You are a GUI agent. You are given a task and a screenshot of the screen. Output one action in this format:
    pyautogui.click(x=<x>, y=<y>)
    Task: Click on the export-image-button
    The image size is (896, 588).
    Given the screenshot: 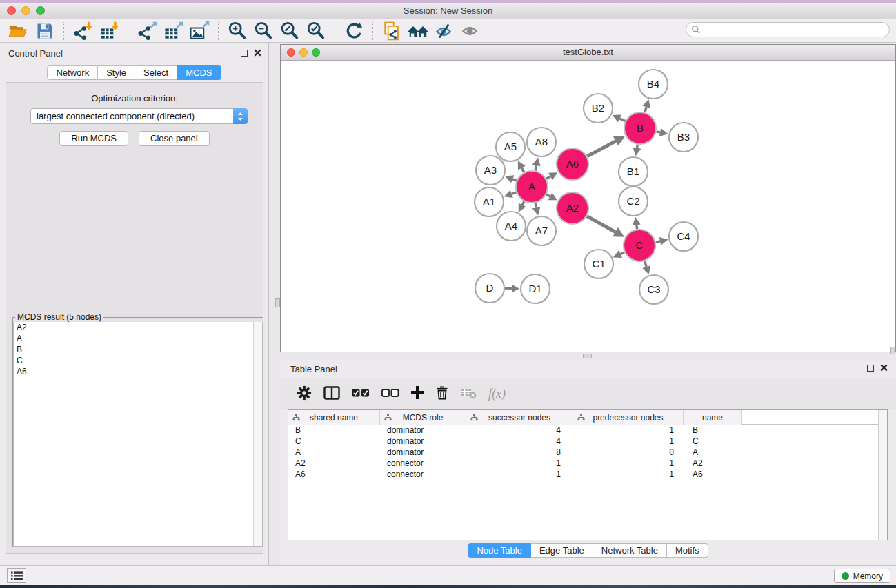 What is the action you would take?
    pyautogui.click(x=199, y=31)
    